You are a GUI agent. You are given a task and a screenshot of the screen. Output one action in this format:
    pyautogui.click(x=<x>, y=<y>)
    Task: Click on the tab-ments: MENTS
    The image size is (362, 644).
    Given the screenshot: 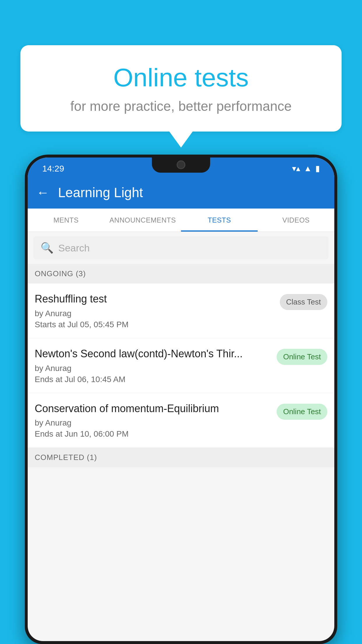 What is the action you would take?
    pyautogui.click(x=66, y=220)
    